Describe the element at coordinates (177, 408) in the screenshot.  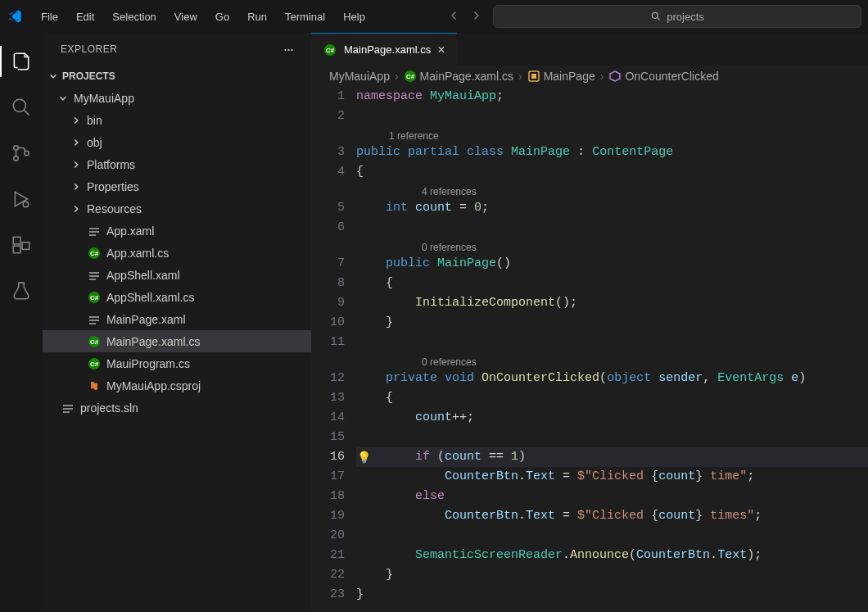
I see `tree-item-projects-sln: projects.sln` at that location.